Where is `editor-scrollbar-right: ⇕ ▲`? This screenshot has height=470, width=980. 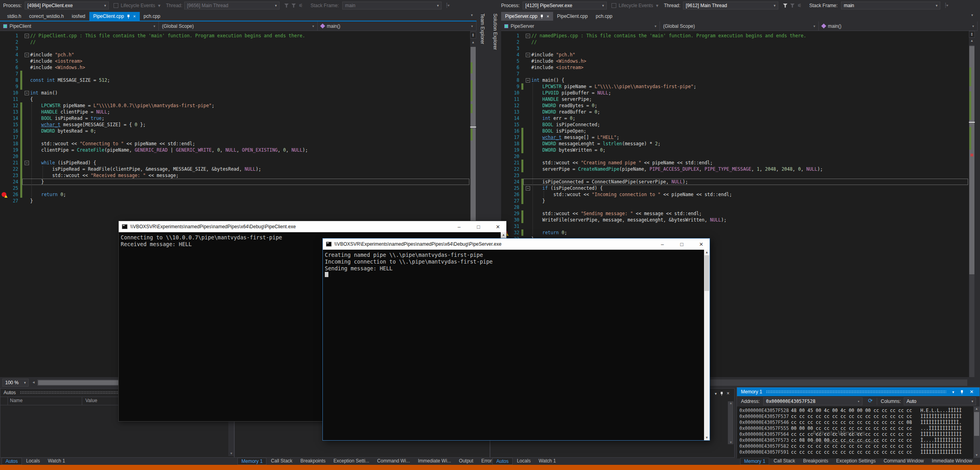
editor-scrollbar-right: ⇕ ▲ is located at coordinates (972, 204).